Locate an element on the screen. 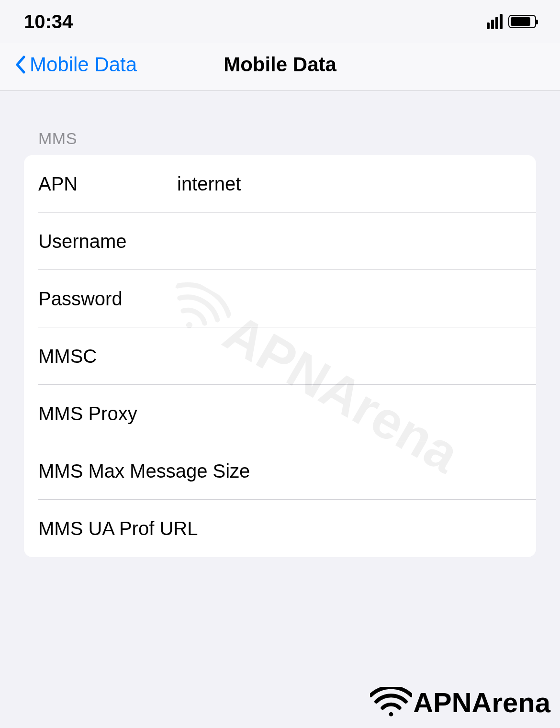 The width and height of the screenshot is (560, 728). status-time: 10:34 is located at coordinates (48, 22).